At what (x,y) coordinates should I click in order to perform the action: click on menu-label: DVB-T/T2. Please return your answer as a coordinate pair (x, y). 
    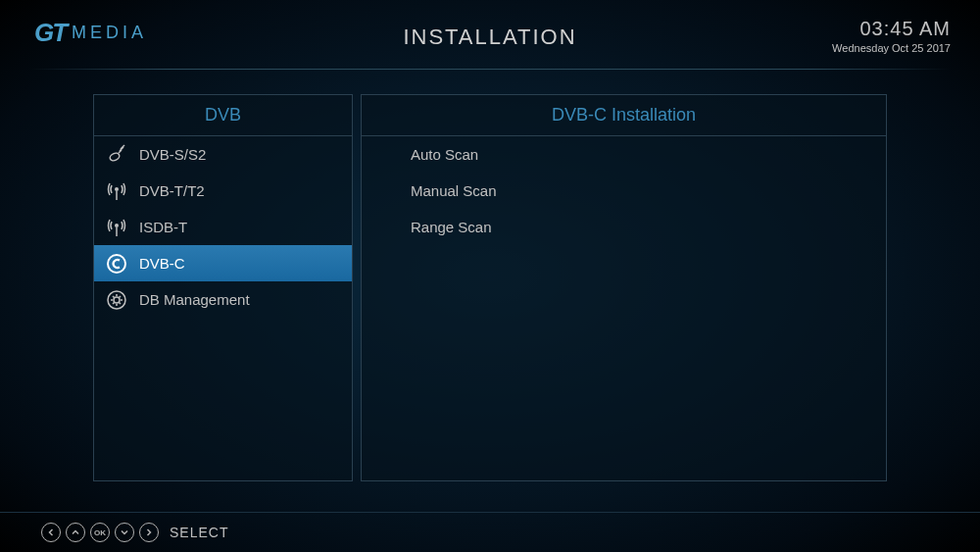
    Looking at the image, I should click on (172, 190).